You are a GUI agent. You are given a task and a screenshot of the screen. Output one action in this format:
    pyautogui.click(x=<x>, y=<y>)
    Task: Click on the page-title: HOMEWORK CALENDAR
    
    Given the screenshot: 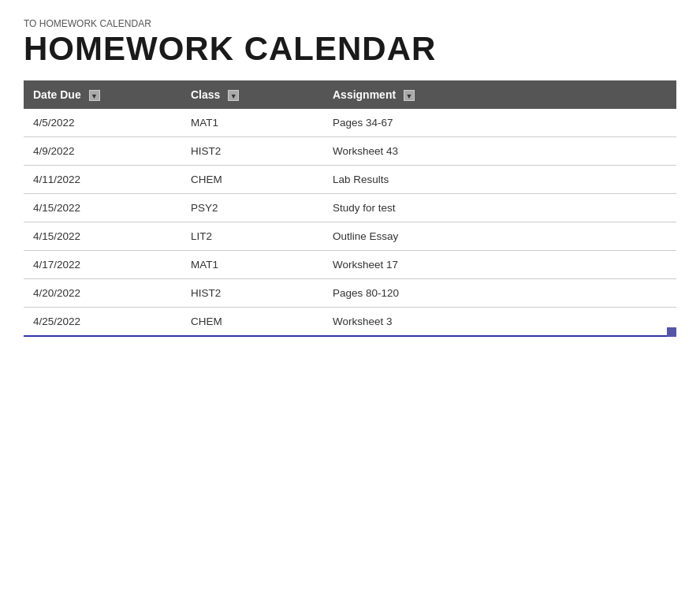 What is the action you would take?
    pyautogui.click(x=350, y=49)
    